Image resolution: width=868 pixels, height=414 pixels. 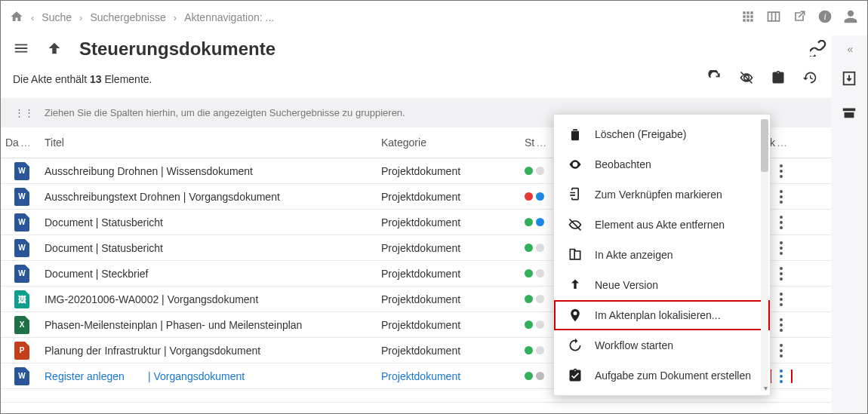 I want to click on powerpoint-file-icon, so click(x=22, y=351).